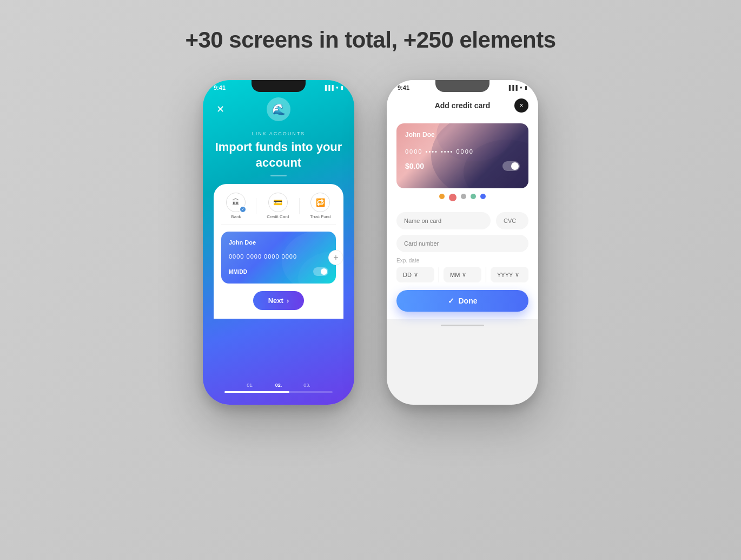 The image size is (741, 560). I want to click on tab-bank: 🏛 ✓ Bank, so click(236, 206).